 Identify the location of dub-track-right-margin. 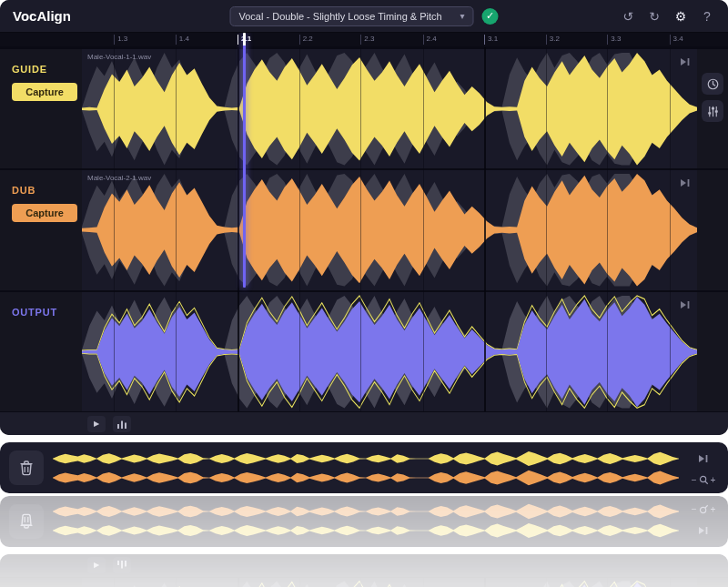
(713, 229).